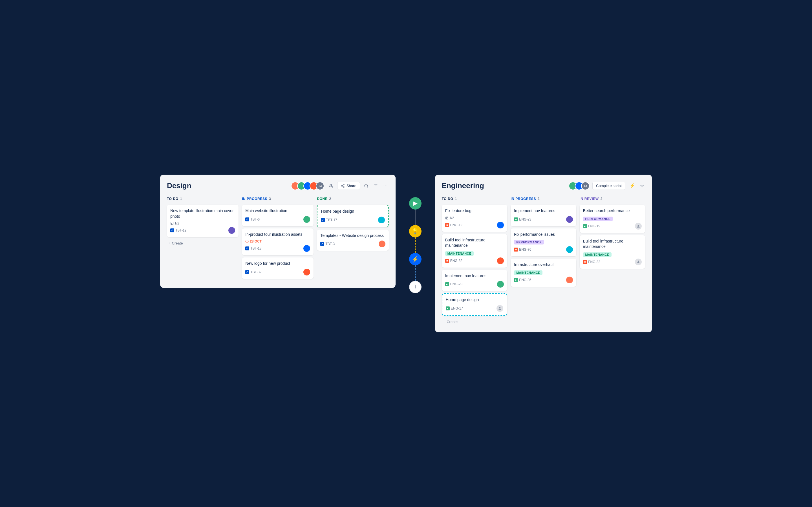 This screenshot has height=507, width=812. Describe the element at coordinates (447, 261) in the screenshot. I see `ticket-type-icon: ■` at that location.